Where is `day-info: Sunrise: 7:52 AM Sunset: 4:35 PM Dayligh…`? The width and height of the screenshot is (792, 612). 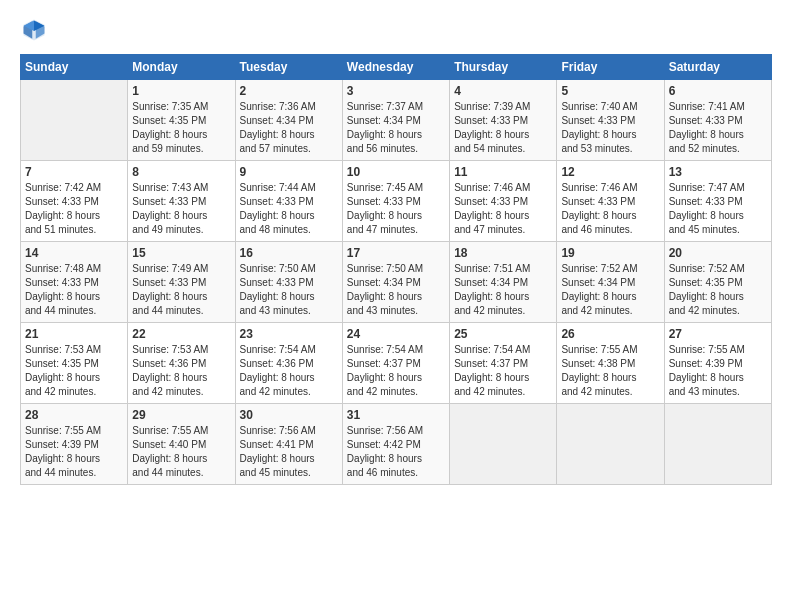
day-info: Sunrise: 7:52 AM Sunset: 4:35 PM Dayligh… is located at coordinates (718, 290).